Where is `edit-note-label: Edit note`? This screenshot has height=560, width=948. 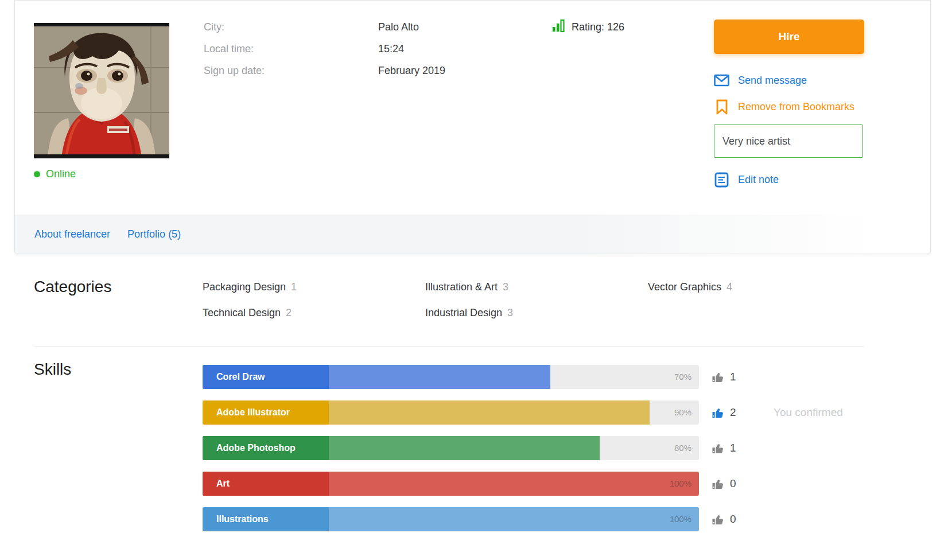
edit-note-label: Edit note is located at coordinates (759, 180).